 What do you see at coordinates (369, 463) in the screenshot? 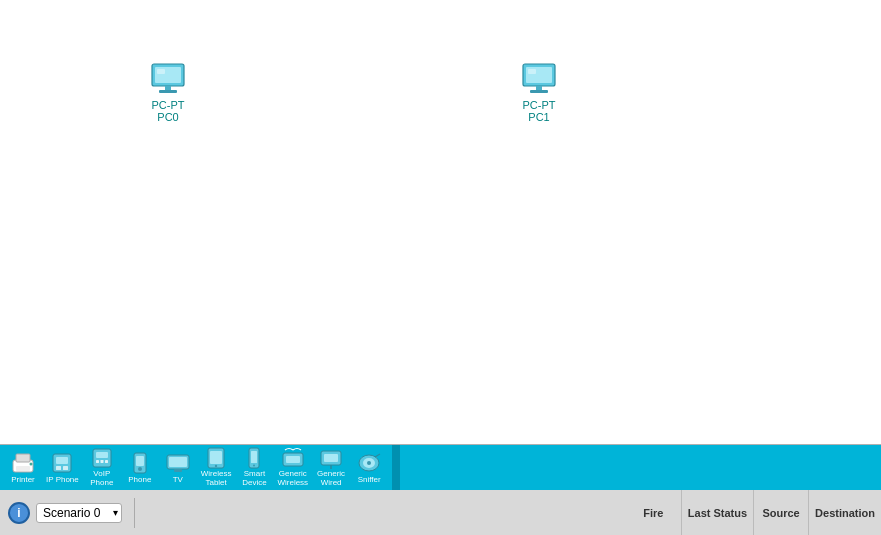
I see `sniffer-icon` at bounding box center [369, 463].